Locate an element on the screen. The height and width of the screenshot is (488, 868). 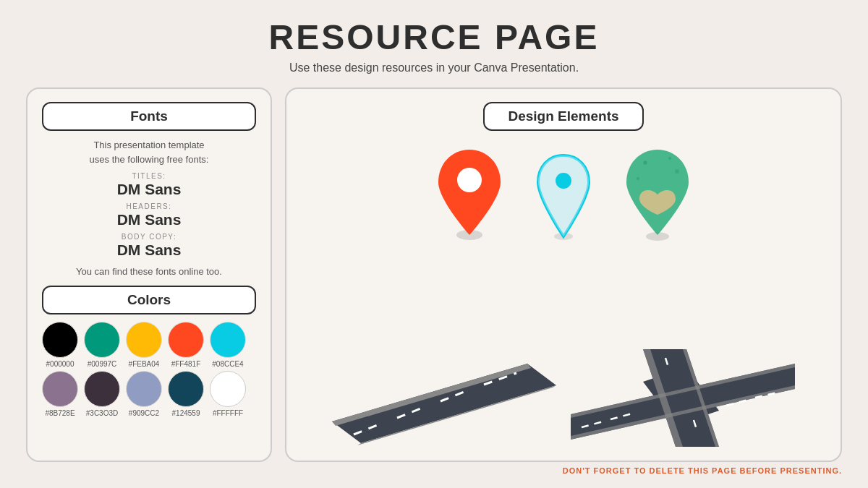
design-elements-label: Design Elements is located at coordinates (563, 116).